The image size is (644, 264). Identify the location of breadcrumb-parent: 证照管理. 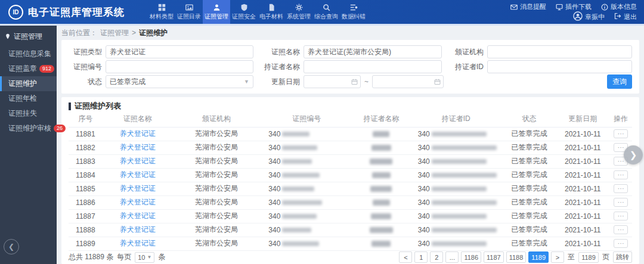
(114, 33).